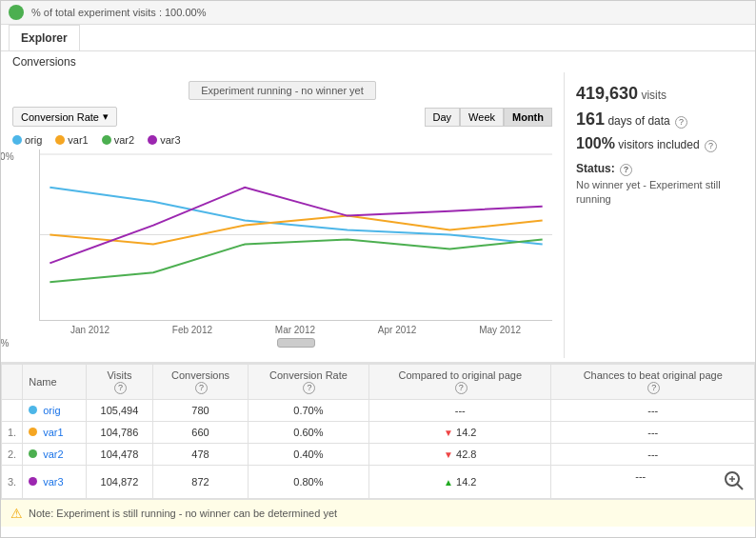 This screenshot has width=756, height=538. Describe the element at coordinates (118, 140) in the screenshot. I see `legend-var2: var2` at that location.